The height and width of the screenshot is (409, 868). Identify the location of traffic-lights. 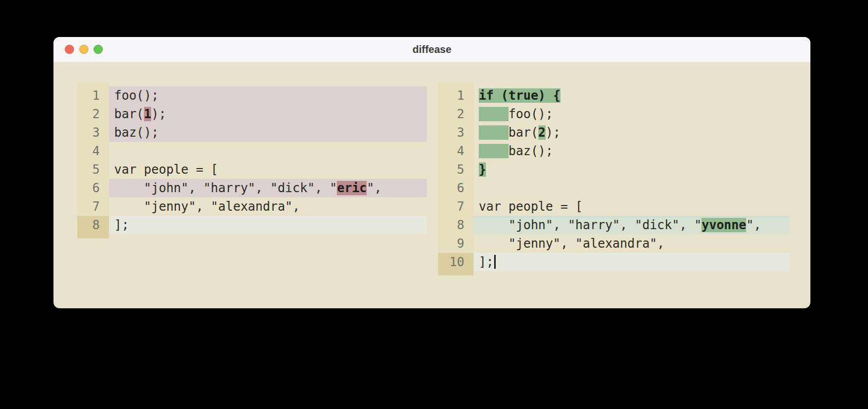
(84, 49).